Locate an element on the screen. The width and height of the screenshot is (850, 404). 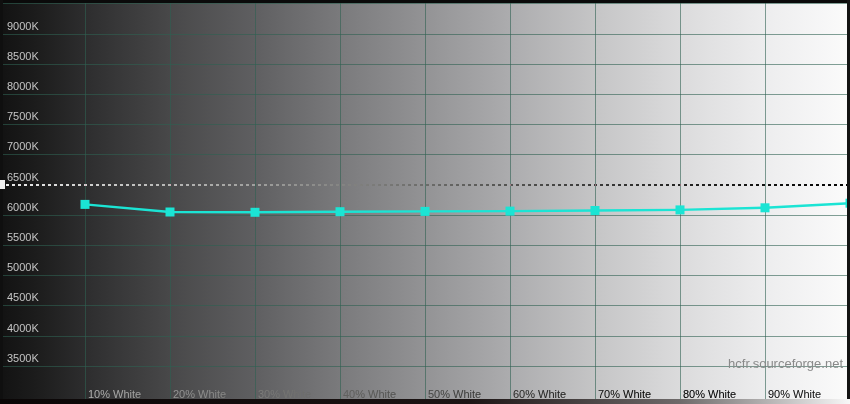
reference-level-marker is located at coordinates (2, 184).